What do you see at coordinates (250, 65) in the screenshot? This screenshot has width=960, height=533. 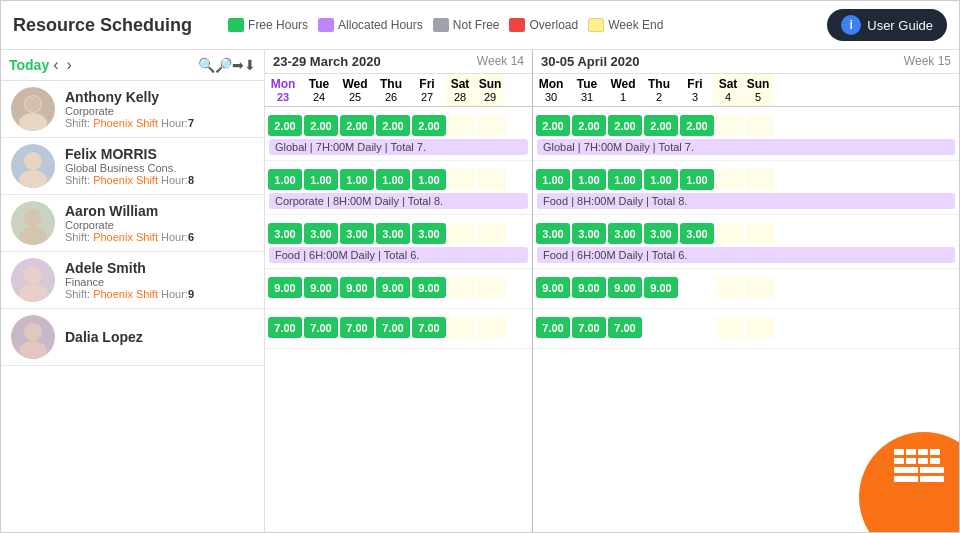 I see `download-button: ⬇` at bounding box center [250, 65].